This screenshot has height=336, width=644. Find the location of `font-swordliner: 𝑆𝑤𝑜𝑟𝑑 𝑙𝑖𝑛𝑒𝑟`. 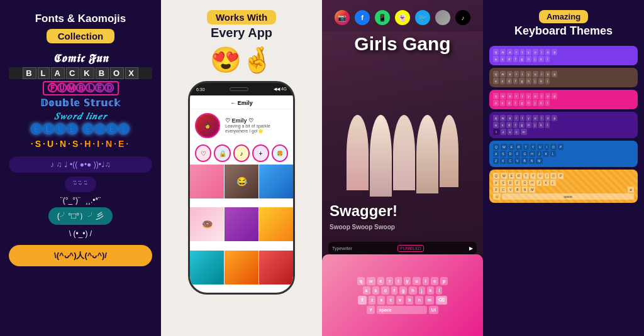

font-swordliner: 𝑆𝑤𝑜𝑟𝑑 𝑙𝑖𝑛𝑒𝑟 is located at coordinates (80, 116).